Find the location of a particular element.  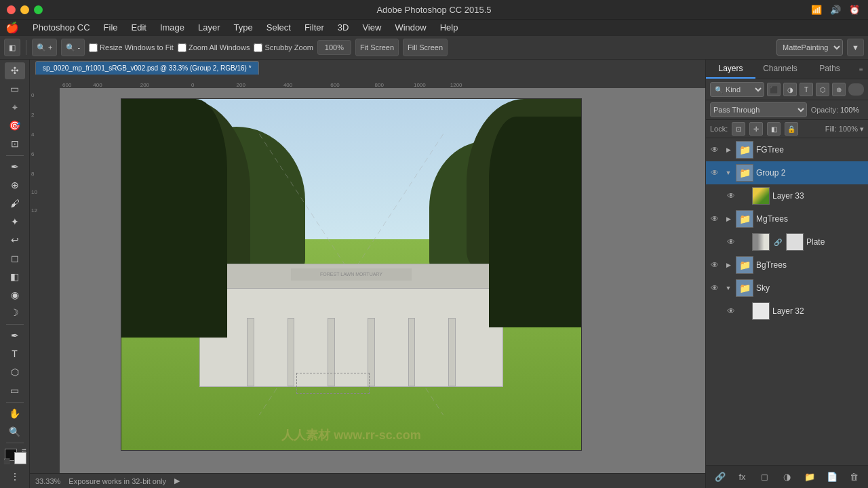

blend-mode-select: Pass Through is located at coordinates (758, 110).